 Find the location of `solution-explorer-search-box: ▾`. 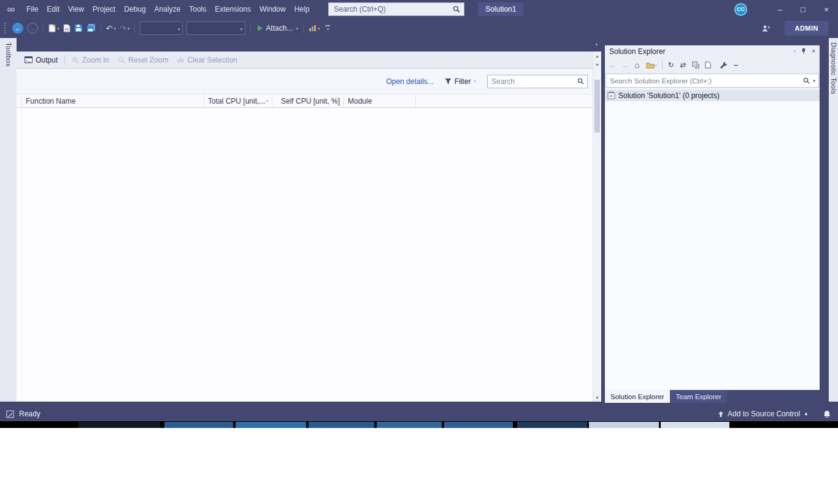

solution-explorer-search-box: ▾ is located at coordinates (712, 81).